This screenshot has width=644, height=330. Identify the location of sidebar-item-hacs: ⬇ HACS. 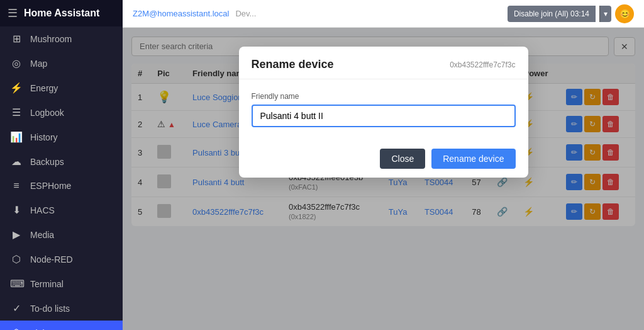
(62, 210).